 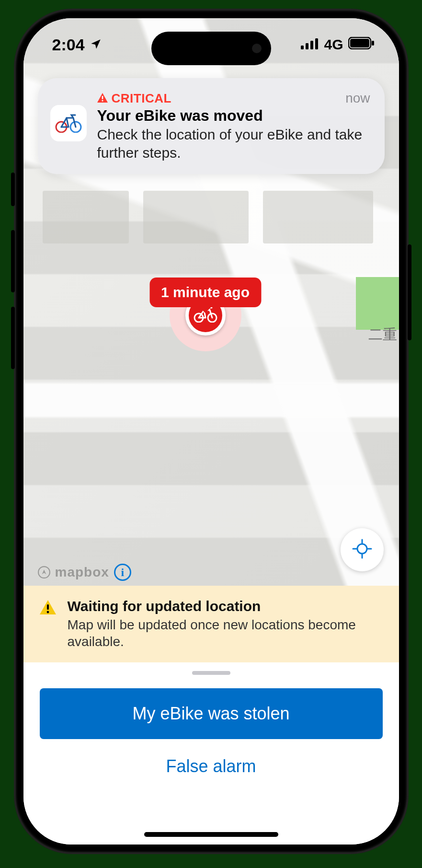 I want to click on false-alarm-button: False alarm, so click(x=211, y=766).